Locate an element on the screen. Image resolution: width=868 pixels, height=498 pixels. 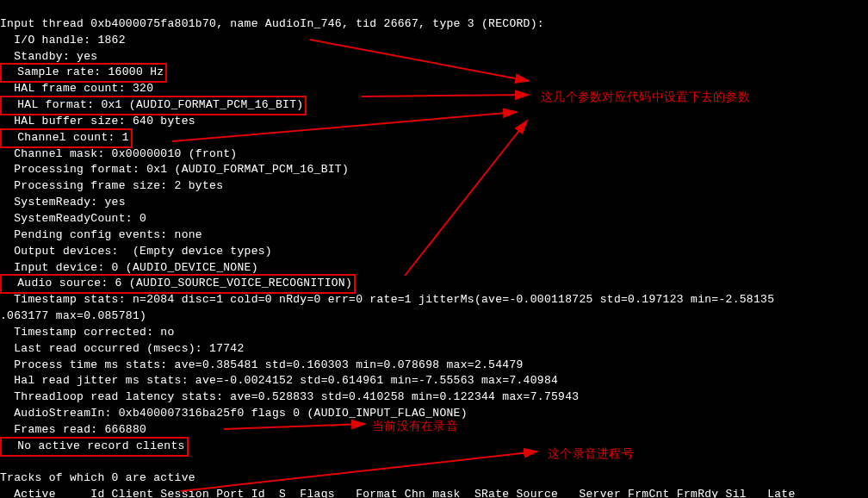
line-input-thread: Input thread 0xb4000075fa801b70, name Au… is located at coordinates (272, 24).